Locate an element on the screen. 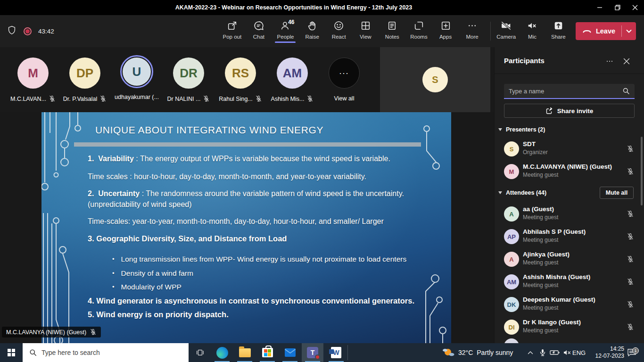 This screenshot has height=362, width=644. notes-button: Notes is located at coordinates (392, 29).